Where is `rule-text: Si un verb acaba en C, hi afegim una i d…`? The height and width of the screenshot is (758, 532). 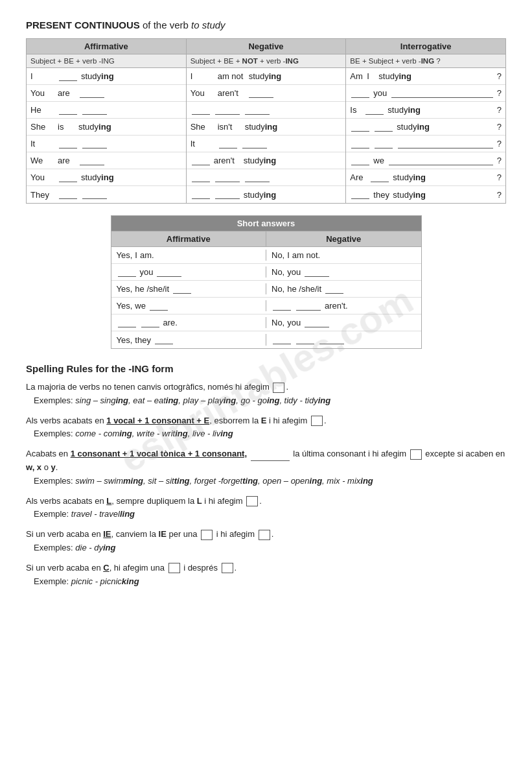 rule-text: Si un verb acaba en C, hi afegim una i d… is located at coordinates (131, 568).